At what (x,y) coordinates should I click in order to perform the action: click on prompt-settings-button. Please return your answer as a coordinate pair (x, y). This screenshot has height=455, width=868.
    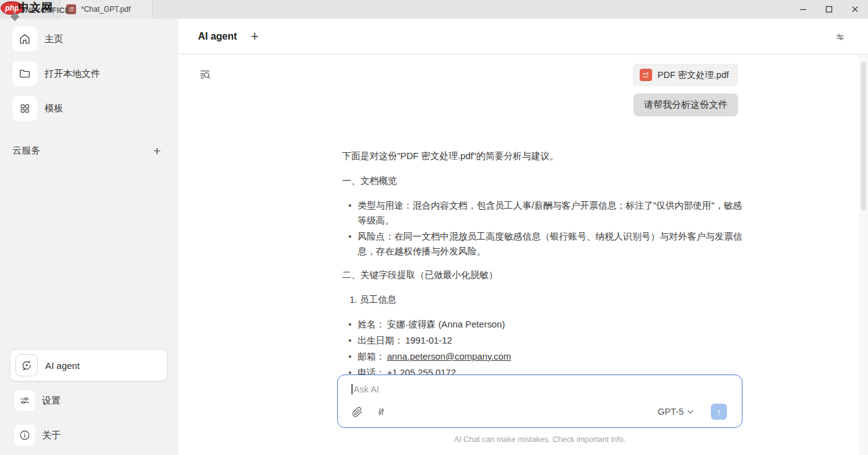
    Looking at the image, I should click on (381, 412).